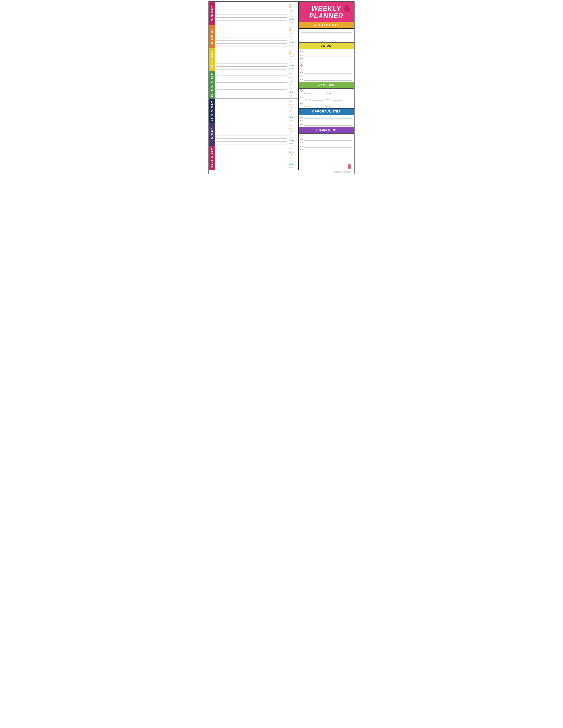 This screenshot has width=563, height=728. I want to click on cat-silhouette-icon, so click(347, 8).